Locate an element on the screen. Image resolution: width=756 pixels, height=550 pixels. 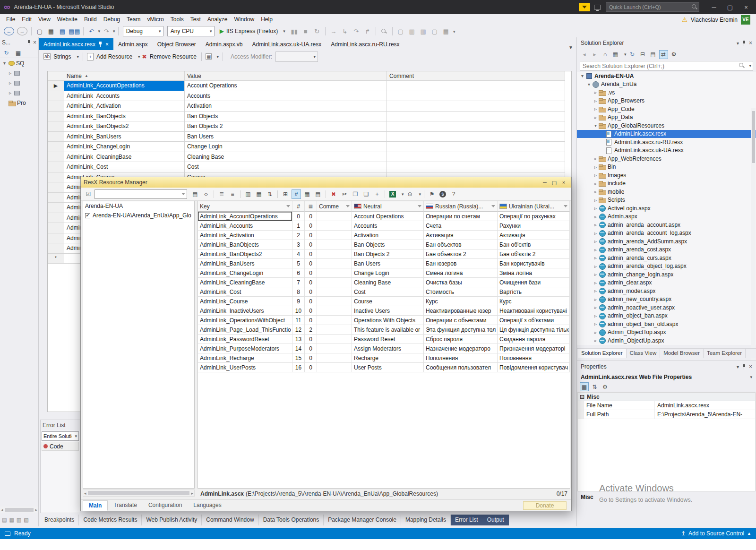
export-excel-icon: X is located at coordinates (393, 194).